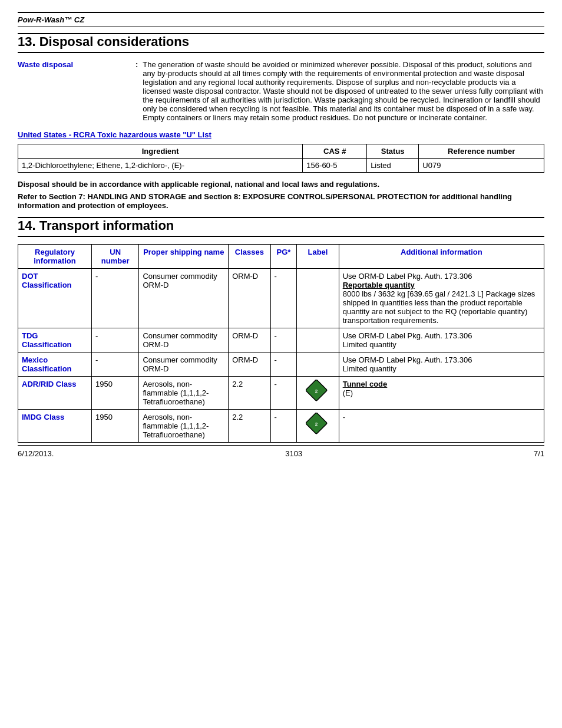 This screenshot has width=562, height=728. What do you see at coordinates (343, 91) in the screenshot?
I see `waste-disposal-text: The generation of waste should be avoide…` at bounding box center [343, 91].